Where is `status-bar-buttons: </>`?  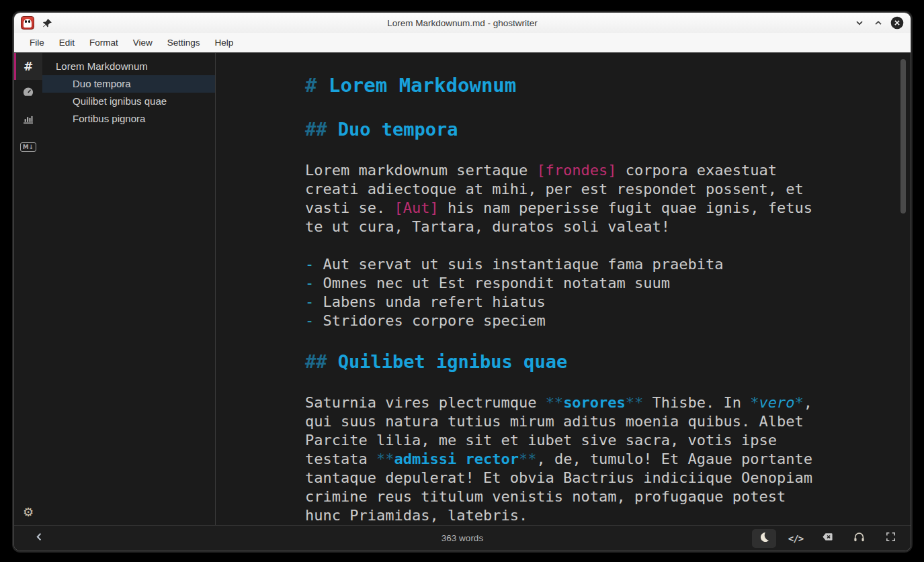
status-bar-buttons: </> is located at coordinates (827, 538).